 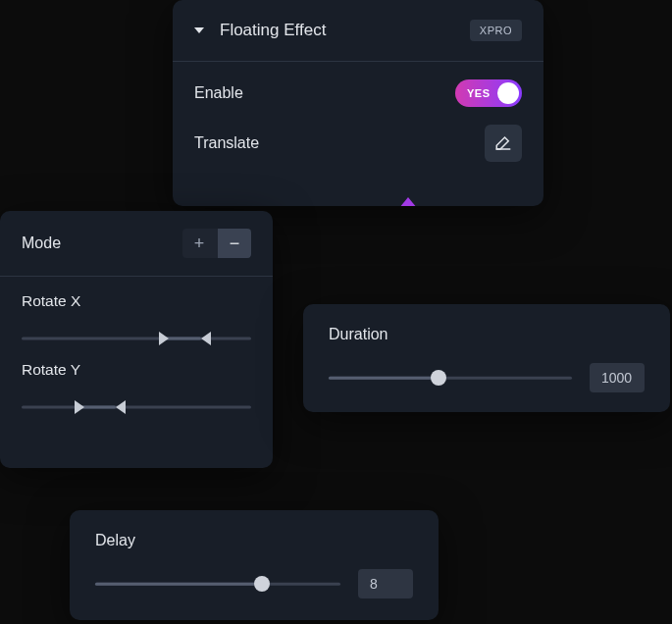 What do you see at coordinates (358, 31) in the screenshot?
I see `floating-header: Floating Effect XPRO` at bounding box center [358, 31].